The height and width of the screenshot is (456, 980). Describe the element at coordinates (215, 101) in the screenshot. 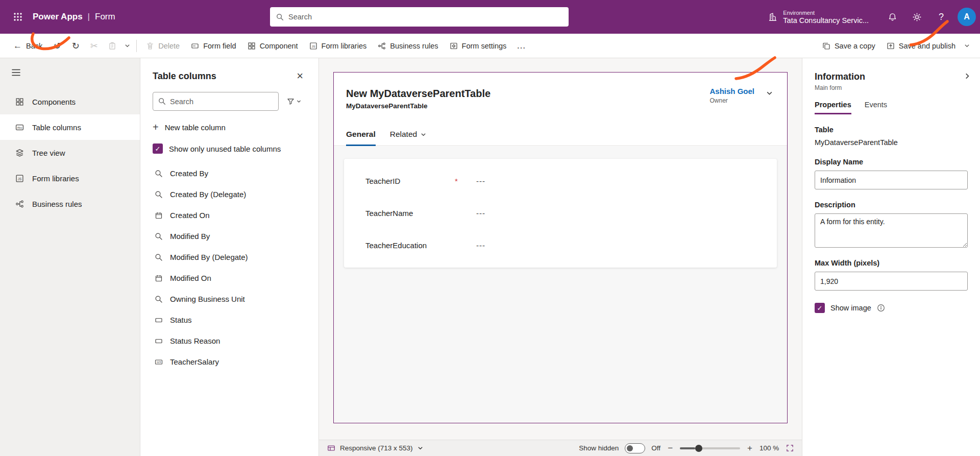

I see `columns-search` at that location.